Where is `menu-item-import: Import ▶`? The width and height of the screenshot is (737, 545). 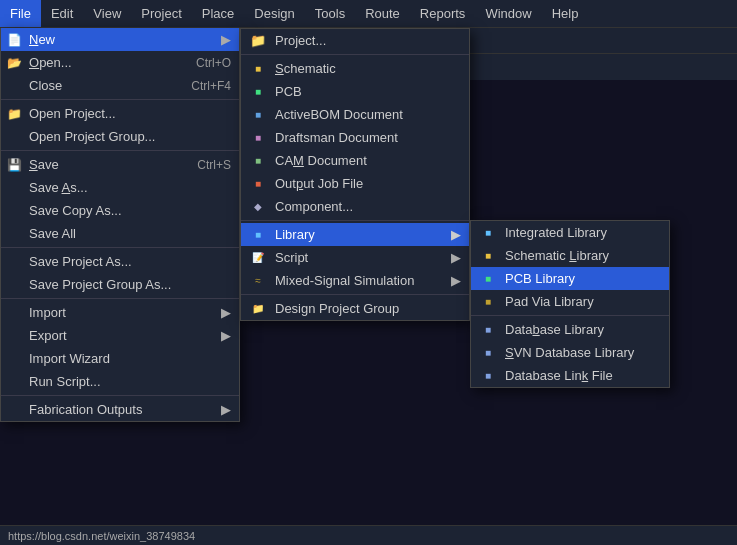
menu-item-import: Import ▶ is located at coordinates (120, 312).